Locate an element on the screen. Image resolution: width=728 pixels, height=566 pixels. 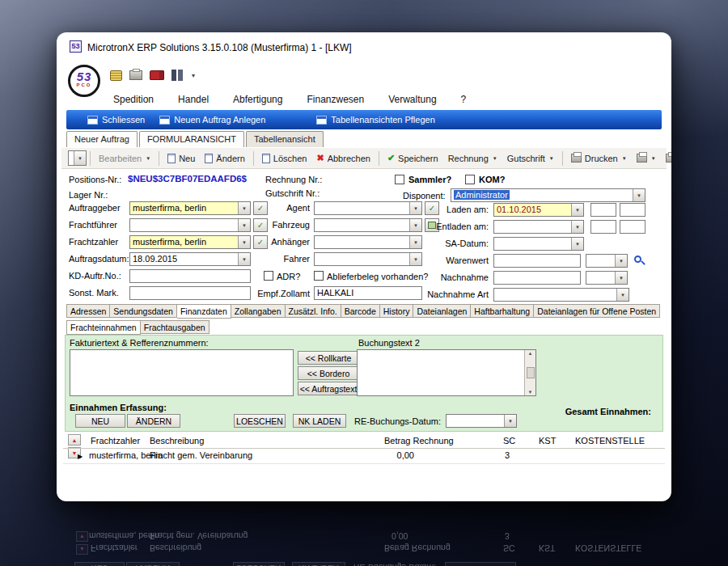
scroll-down-icon: ▼ is located at coordinates (531, 392).